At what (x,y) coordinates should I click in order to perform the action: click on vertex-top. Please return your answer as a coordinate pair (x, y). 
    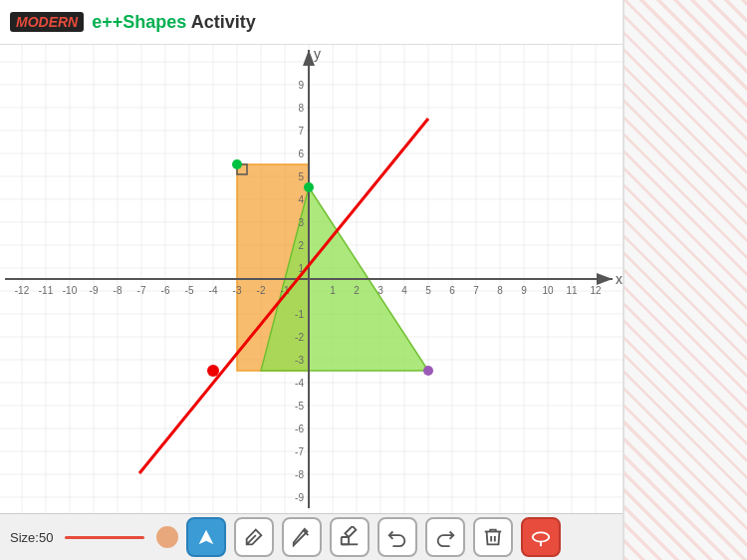
    Looking at the image, I should click on (309, 187).